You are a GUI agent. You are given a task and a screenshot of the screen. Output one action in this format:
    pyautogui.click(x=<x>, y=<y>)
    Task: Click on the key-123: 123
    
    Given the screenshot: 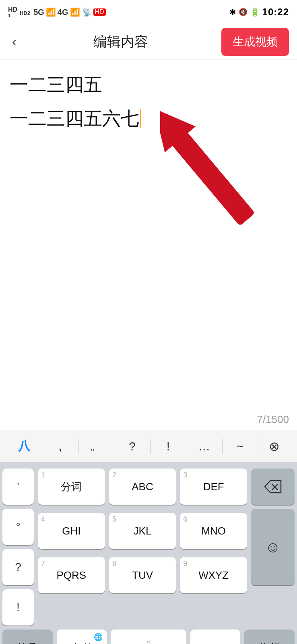 What is the action you would take?
    pyautogui.click(x=216, y=637)
    